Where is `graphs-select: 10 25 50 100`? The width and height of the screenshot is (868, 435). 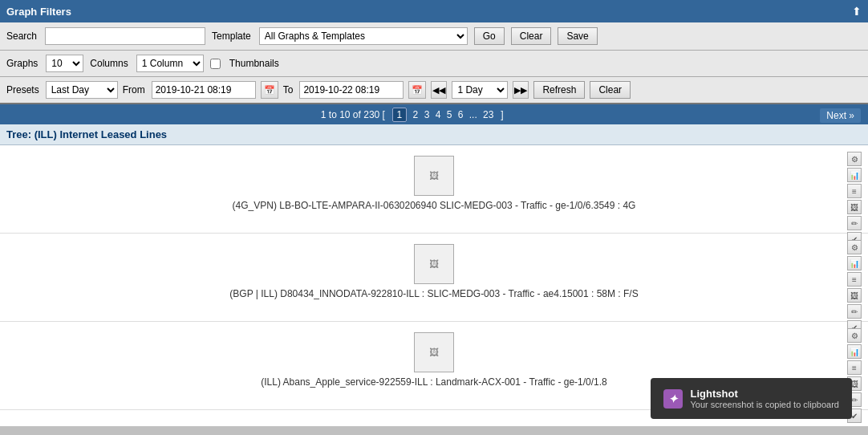 graphs-select: 10 25 50 100 is located at coordinates (64, 63).